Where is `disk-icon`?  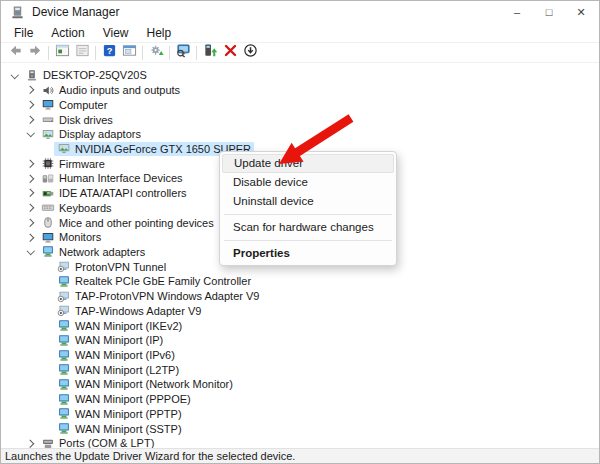 disk-icon is located at coordinates (48, 120).